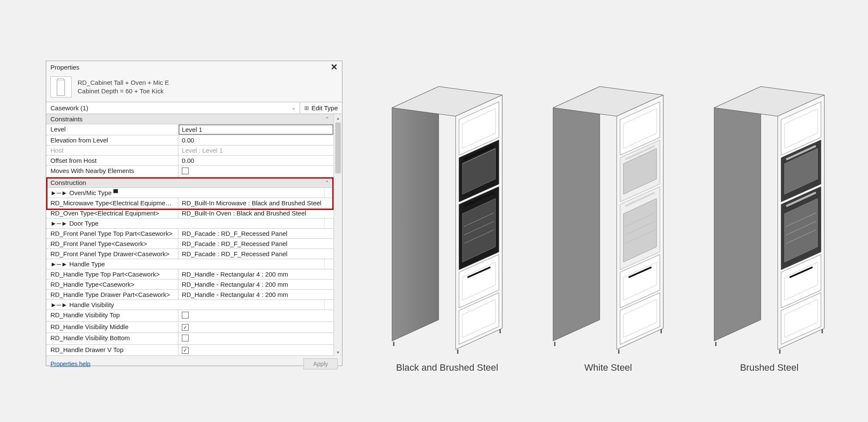  I want to click on prop-row-vis-bottom: RD_Handle Visibility Bottom, so click(190, 339).